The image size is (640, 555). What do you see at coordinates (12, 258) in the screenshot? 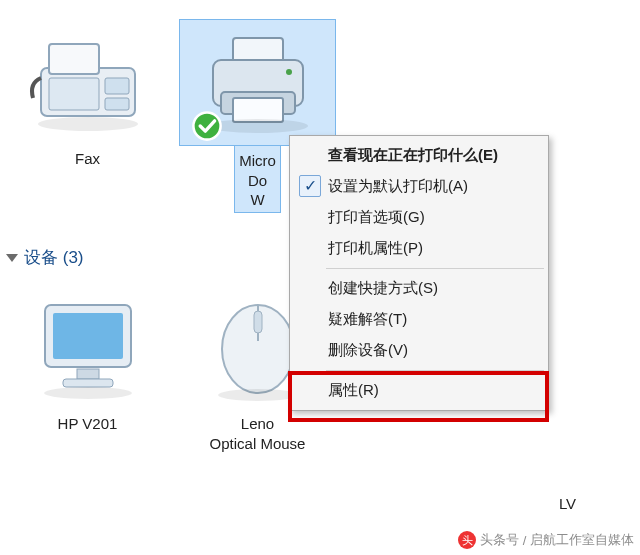
I see `chevron-down-icon` at bounding box center [12, 258].